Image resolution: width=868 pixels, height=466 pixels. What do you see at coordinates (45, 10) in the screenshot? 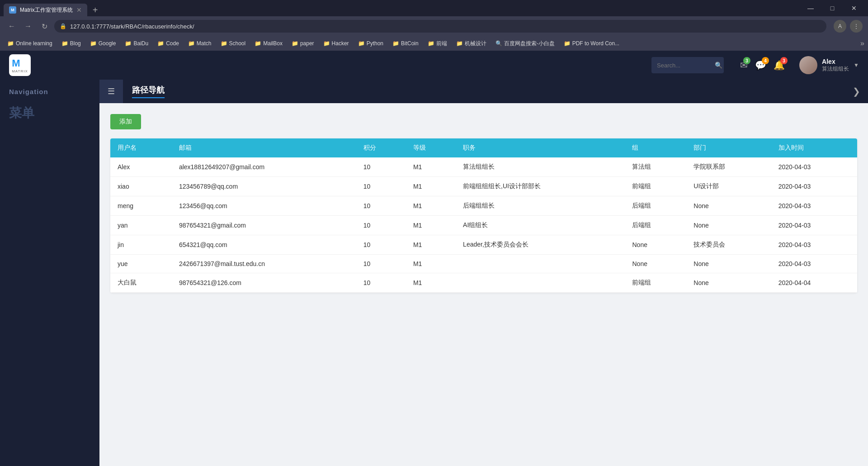
I see `active-tab: M Matrix工作室管理系统 ✕` at bounding box center [45, 10].